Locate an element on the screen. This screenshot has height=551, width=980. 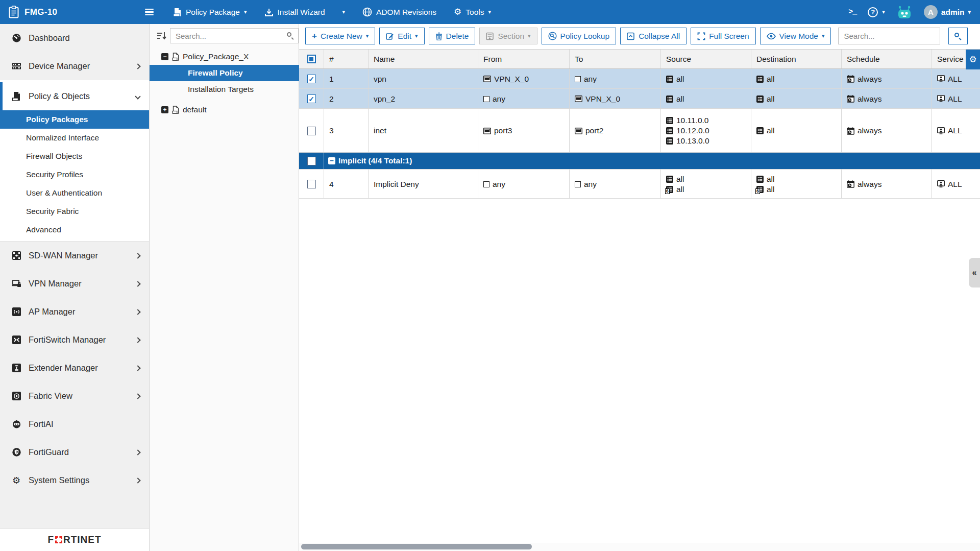
hamburger-menu-icon is located at coordinates (149, 12).